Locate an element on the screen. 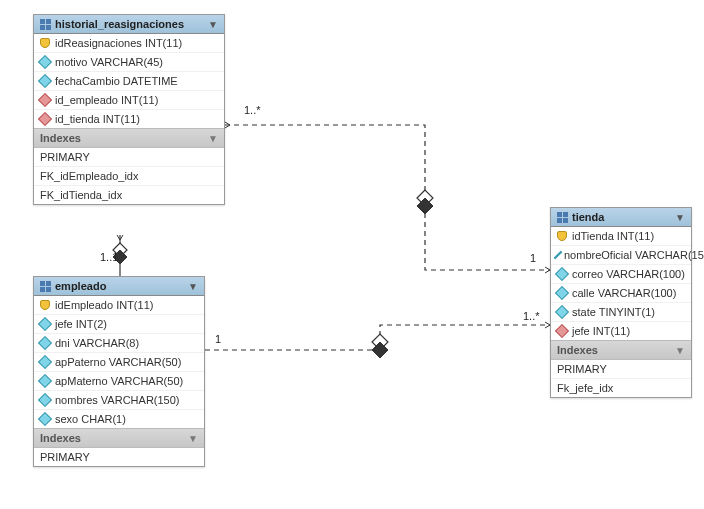 This screenshot has height=509, width=704. indexes-list: PRIMARYFK_idEmpleado_idxFK_idTienda_idx is located at coordinates (129, 176).